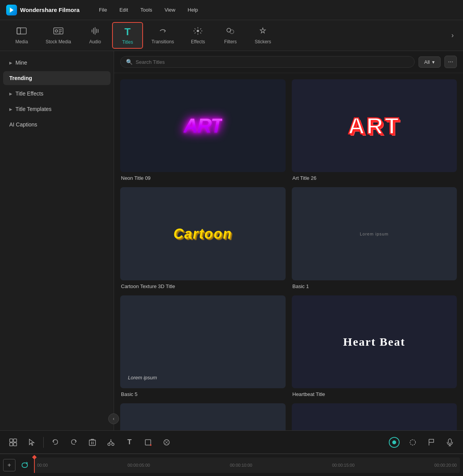 The height and width of the screenshot is (476, 463). I want to click on sidebar-title-templates-label: Title Templates, so click(33, 109).